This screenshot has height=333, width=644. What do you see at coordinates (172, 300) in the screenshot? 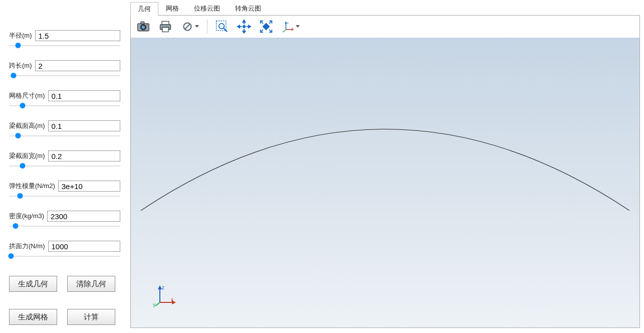
I see `axis-x-label: x` at bounding box center [172, 300].